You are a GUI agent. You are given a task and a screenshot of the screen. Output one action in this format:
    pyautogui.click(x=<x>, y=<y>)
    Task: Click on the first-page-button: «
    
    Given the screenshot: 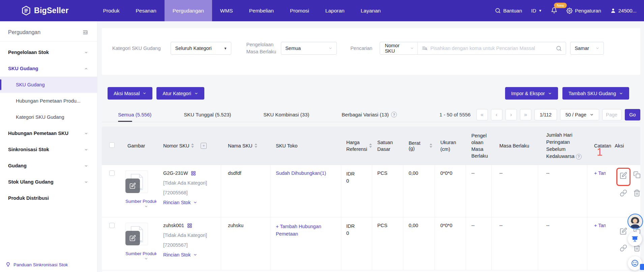 What is the action you would take?
    pyautogui.click(x=482, y=115)
    